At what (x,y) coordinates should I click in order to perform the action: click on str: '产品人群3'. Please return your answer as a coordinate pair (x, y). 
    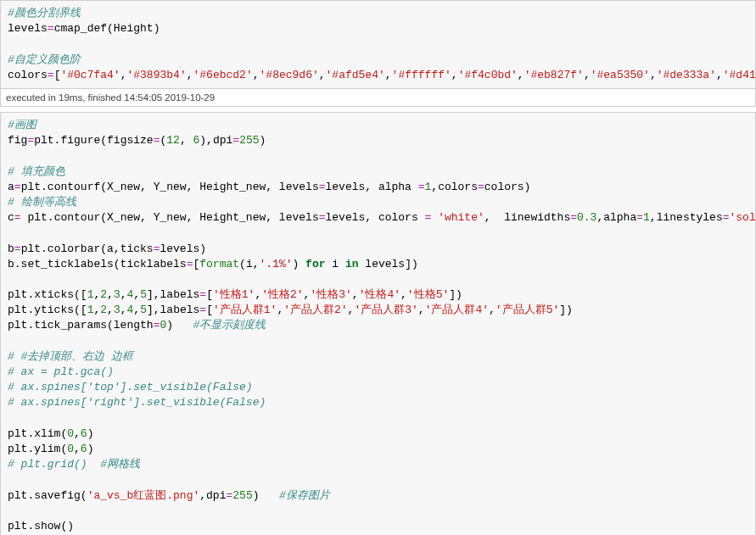
    Looking at the image, I should click on (385, 310).